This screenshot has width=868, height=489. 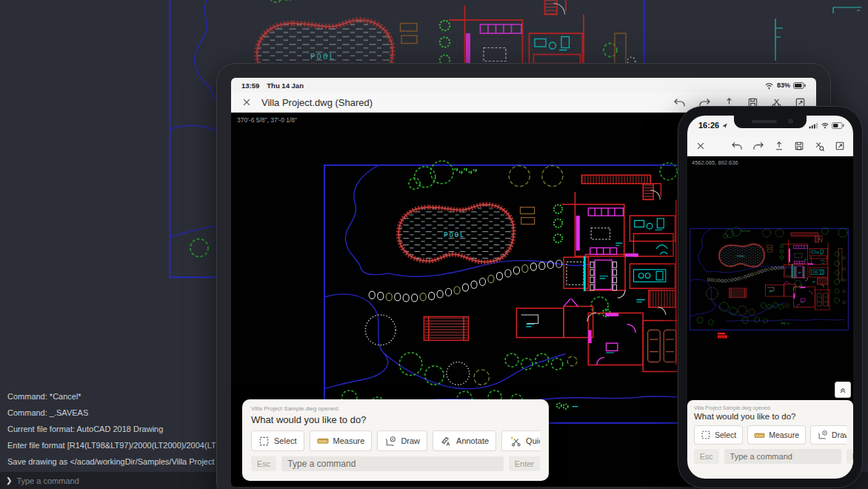 What do you see at coordinates (758, 146) in the screenshot?
I see `redo-icon` at bounding box center [758, 146].